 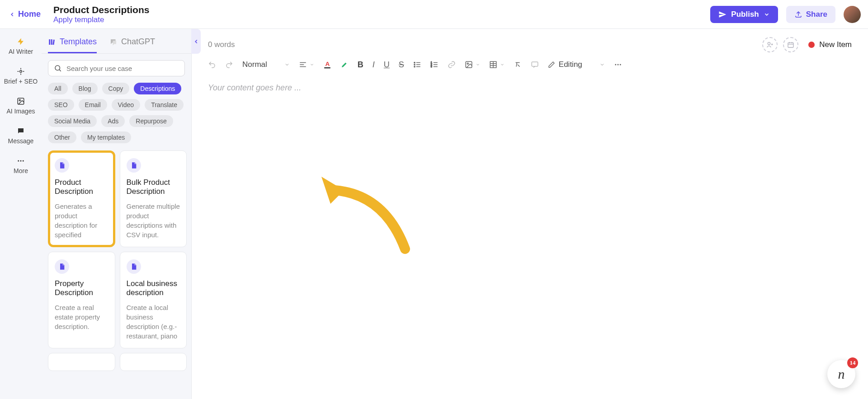 I want to click on format-select: Normal, so click(x=266, y=65).